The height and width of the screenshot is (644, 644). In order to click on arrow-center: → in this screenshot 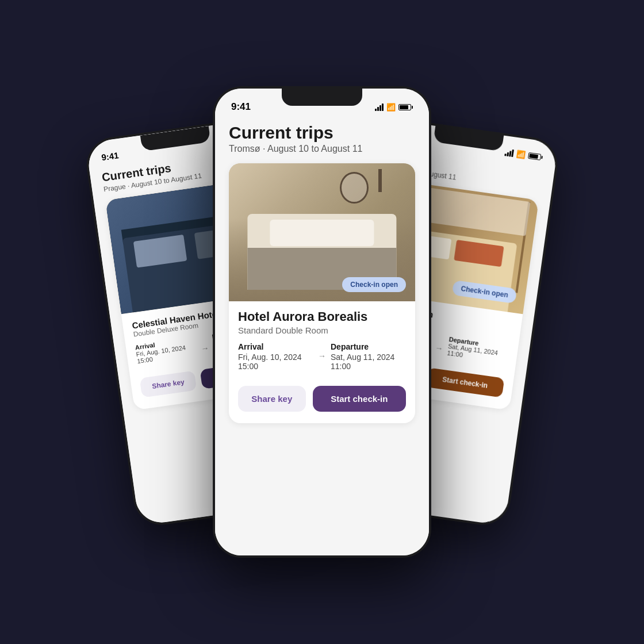, I will do `click(322, 351)`.